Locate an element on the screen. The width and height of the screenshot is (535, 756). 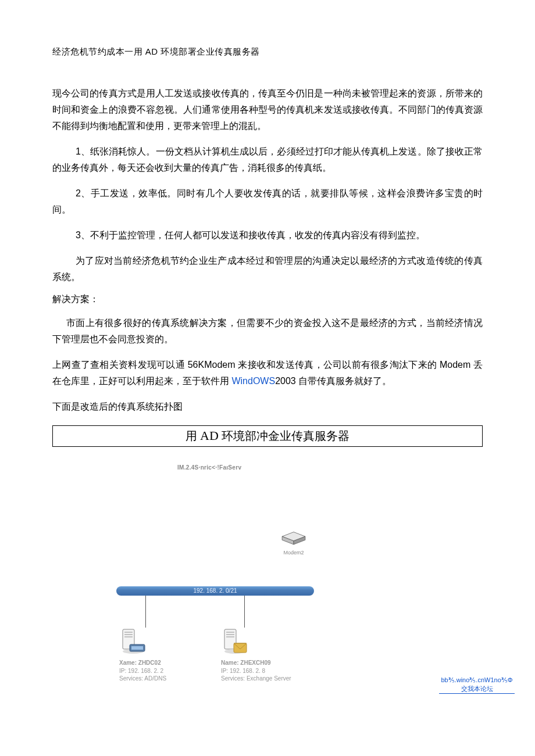
modem-node: Modem2 is located at coordinates (294, 543).